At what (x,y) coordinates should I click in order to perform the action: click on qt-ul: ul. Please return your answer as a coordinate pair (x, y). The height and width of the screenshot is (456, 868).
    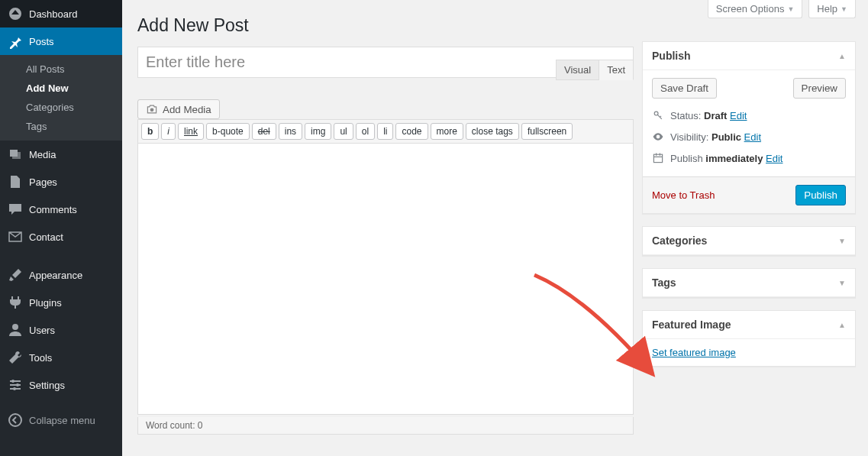
    Looking at the image, I should click on (344, 131).